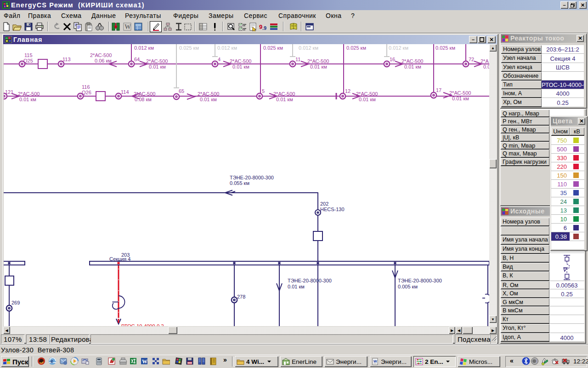 The width and height of the screenshot is (588, 368). I want to click on svg-text: Q26, so click(86, 92).